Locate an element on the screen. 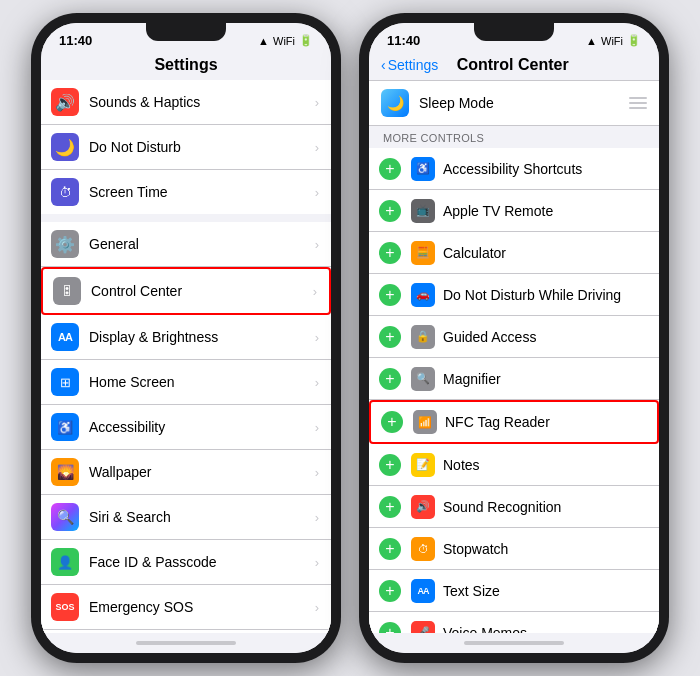 The image size is (700, 676). wallpaper-chevron: › is located at coordinates (317, 472).